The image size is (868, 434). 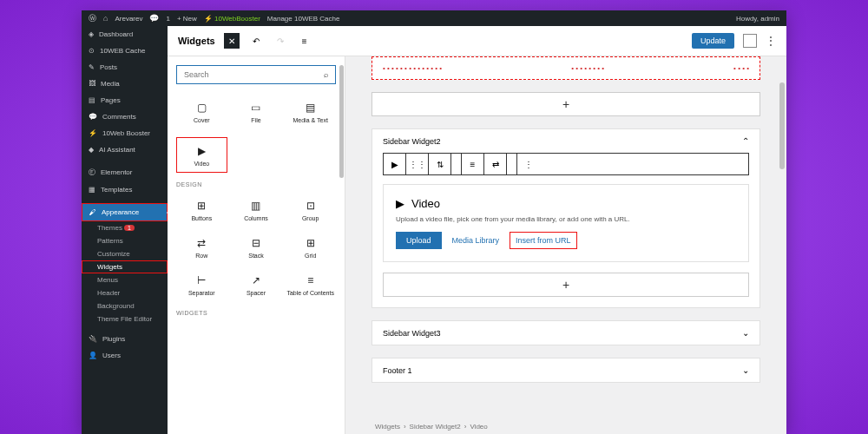 I want to click on page-title: Widgets, so click(x=196, y=41).